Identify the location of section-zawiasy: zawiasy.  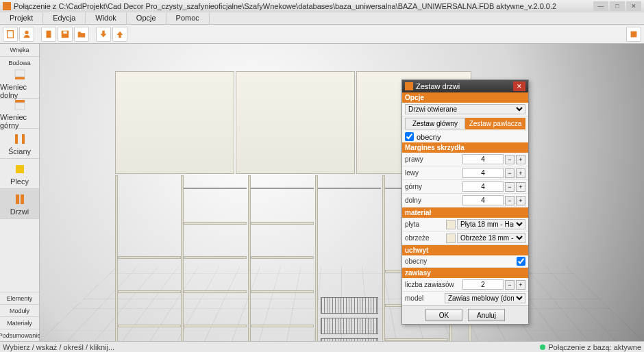
(465, 273).